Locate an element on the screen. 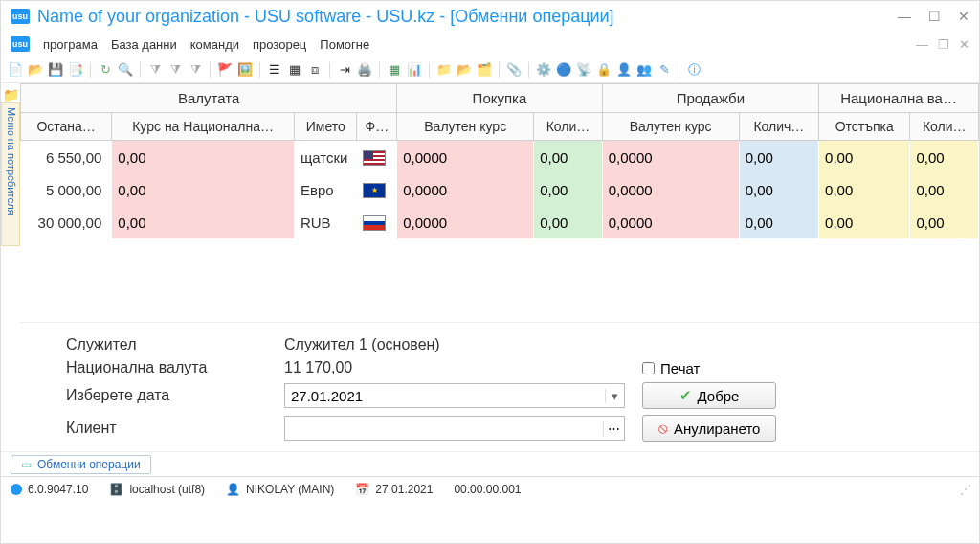 Image resolution: width=980 pixels, height=544 pixels. col-group-sell: Продажби is located at coordinates (710, 99).